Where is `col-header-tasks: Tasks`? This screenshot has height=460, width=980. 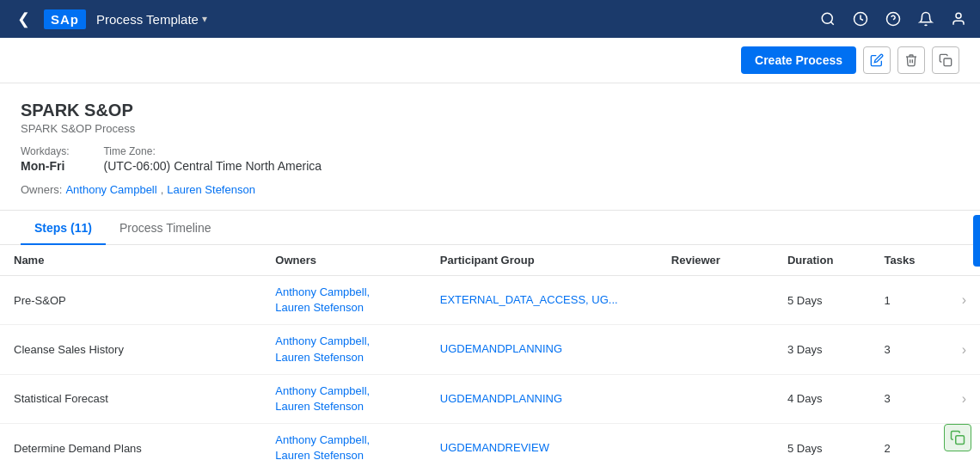
col-header-tasks: Tasks is located at coordinates (910, 261).